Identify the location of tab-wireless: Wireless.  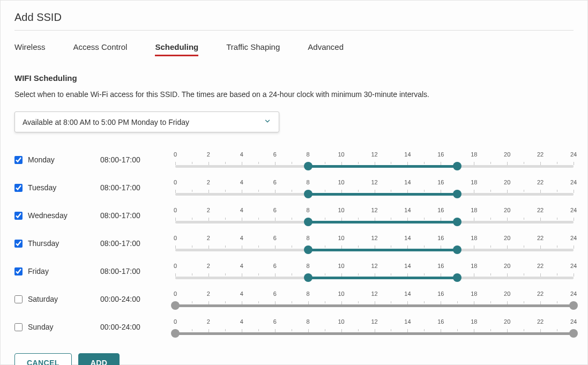
(30, 49).